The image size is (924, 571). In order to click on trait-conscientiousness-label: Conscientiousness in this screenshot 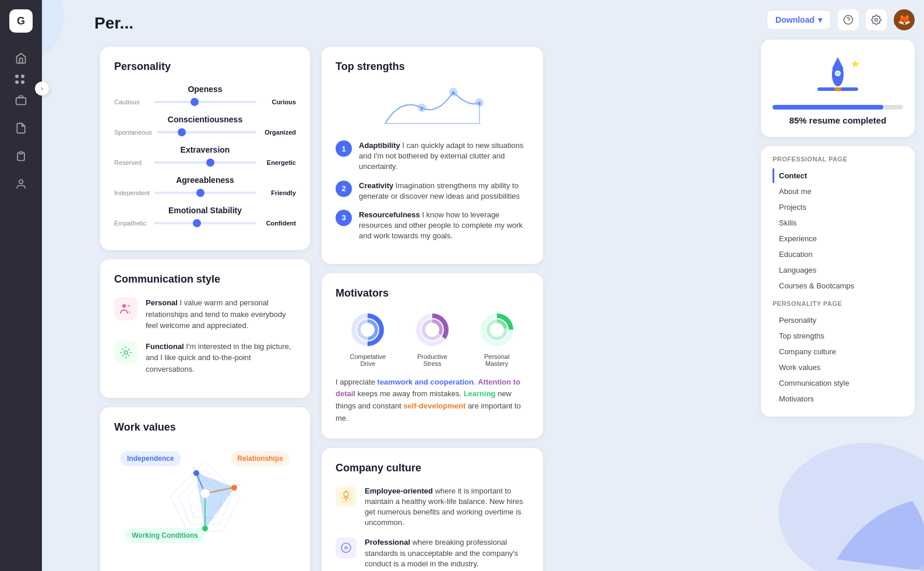, I will do `click(205, 119)`.